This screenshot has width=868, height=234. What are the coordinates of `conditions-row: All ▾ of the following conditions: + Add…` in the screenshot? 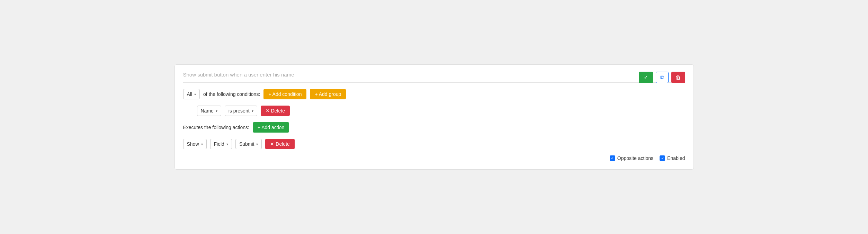 It's located at (434, 94).